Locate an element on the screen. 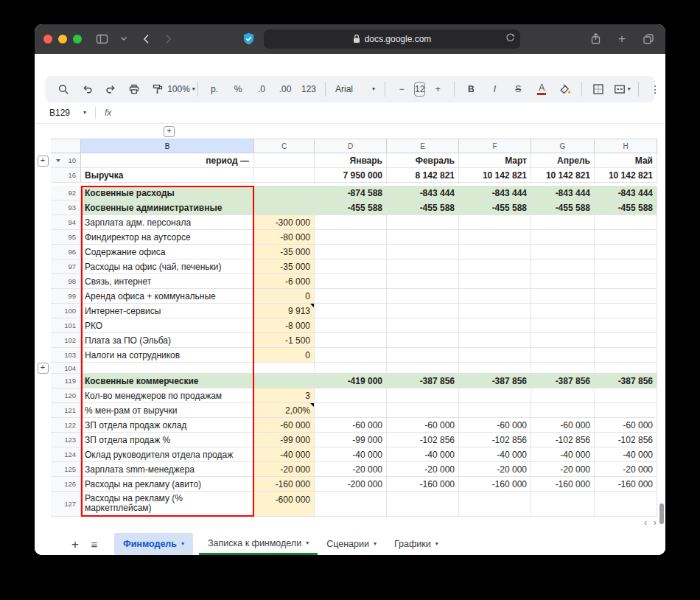  sidebar-toggle-icon is located at coordinates (102, 39).